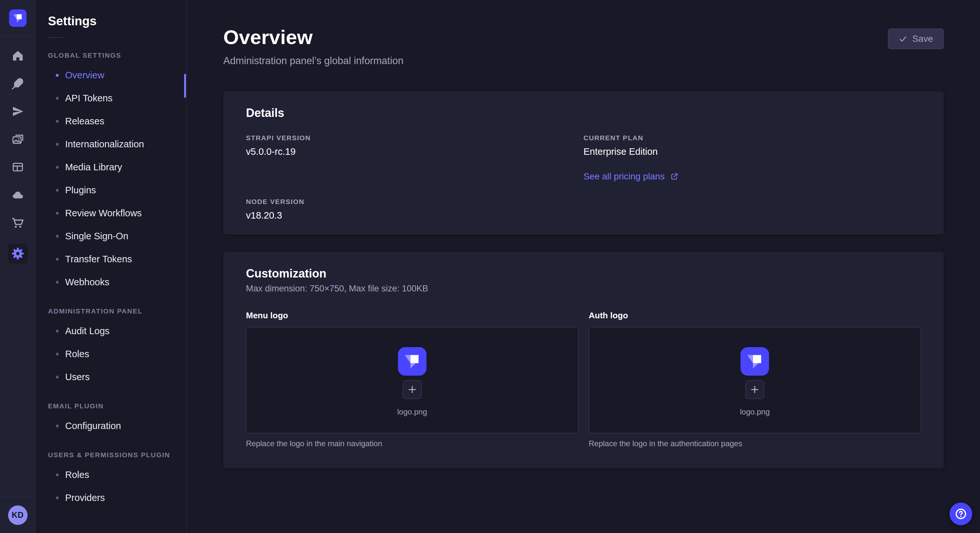 The image size is (980, 533). Describe the element at coordinates (412, 379) in the screenshot. I see `menu-logo-field: Menu logo logo.png` at that location.